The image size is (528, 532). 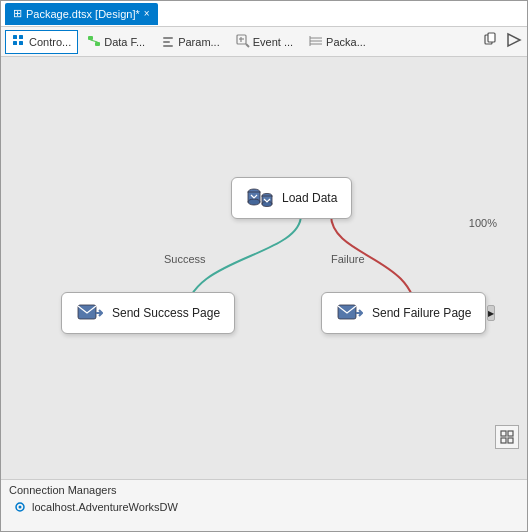 What do you see at coordinates (404, 313) in the screenshot?
I see `send-failure-node: Send Failure Page ▶` at bounding box center [404, 313].